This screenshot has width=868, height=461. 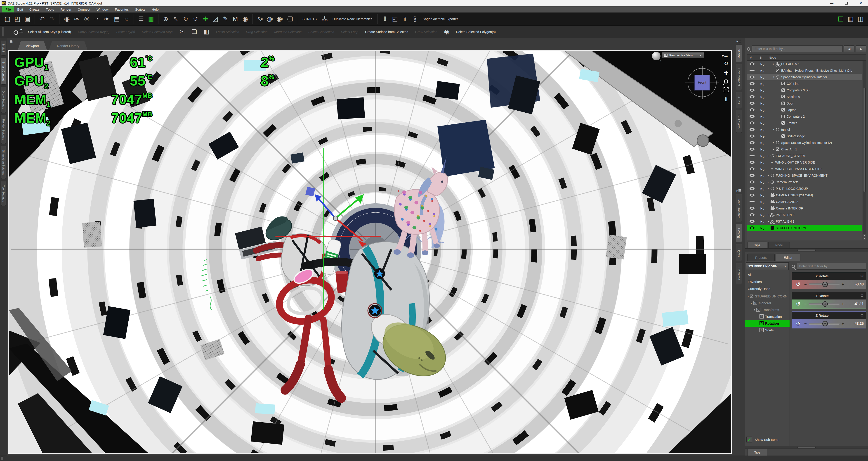 I want to click on node-selection-tool-icon: ↖, so click(x=176, y=19).